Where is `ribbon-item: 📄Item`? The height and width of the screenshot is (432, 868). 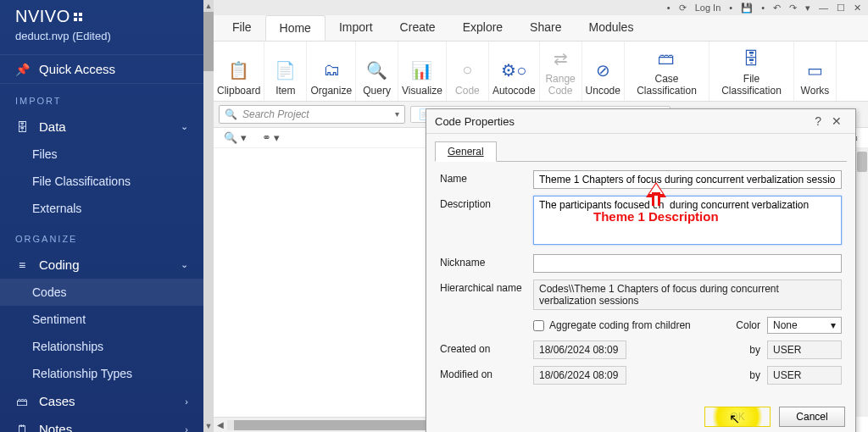
ribbon-item: 📄Item is located at coordinates (286, 71).